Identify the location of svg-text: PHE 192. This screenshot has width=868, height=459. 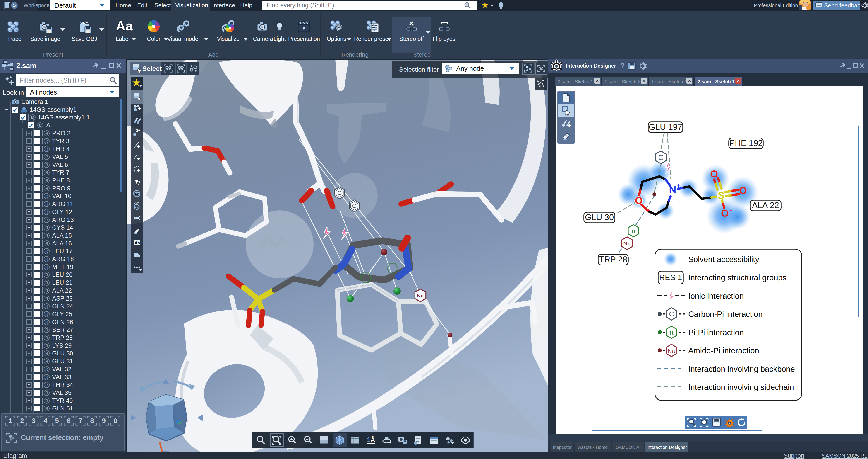
(746, 143).